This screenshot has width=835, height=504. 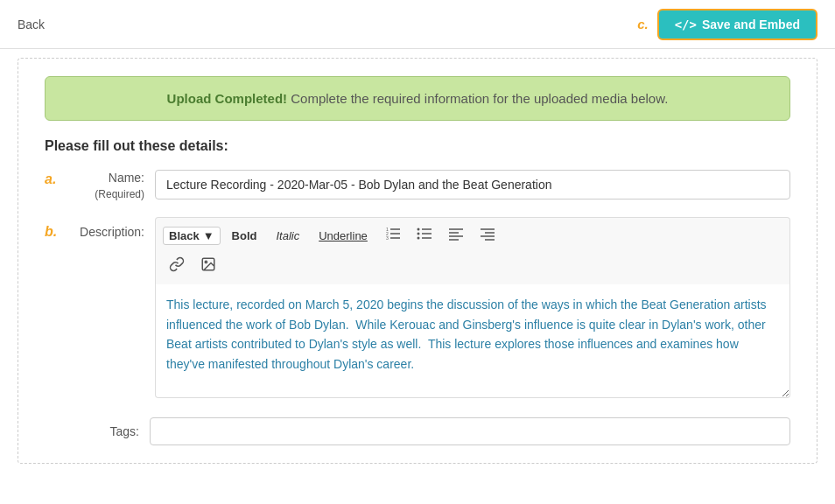 I want to click on color-dropdown: Black ▼, so click(x=192, y=236).